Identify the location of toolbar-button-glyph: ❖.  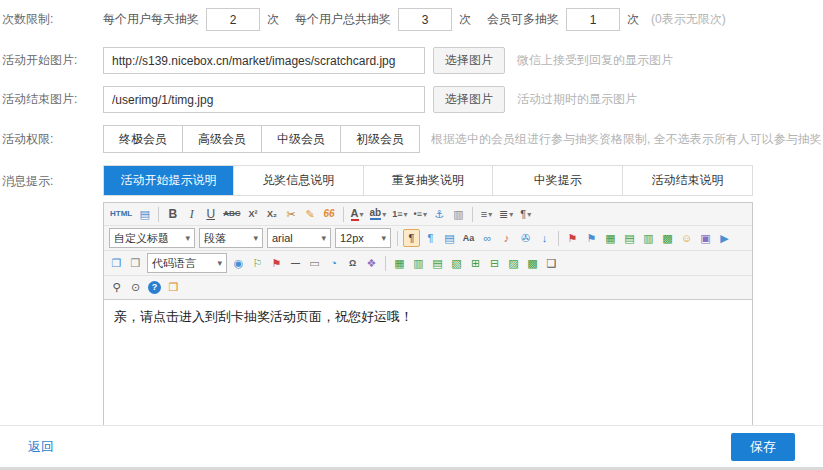
(372, 264).